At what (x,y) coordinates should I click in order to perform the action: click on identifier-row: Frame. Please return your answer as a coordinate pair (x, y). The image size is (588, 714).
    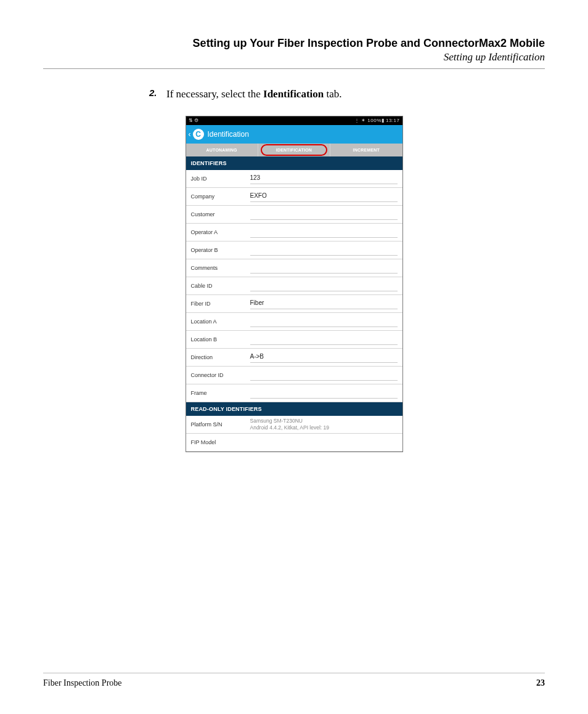
    Looking at the image, I should click on (295, 393).